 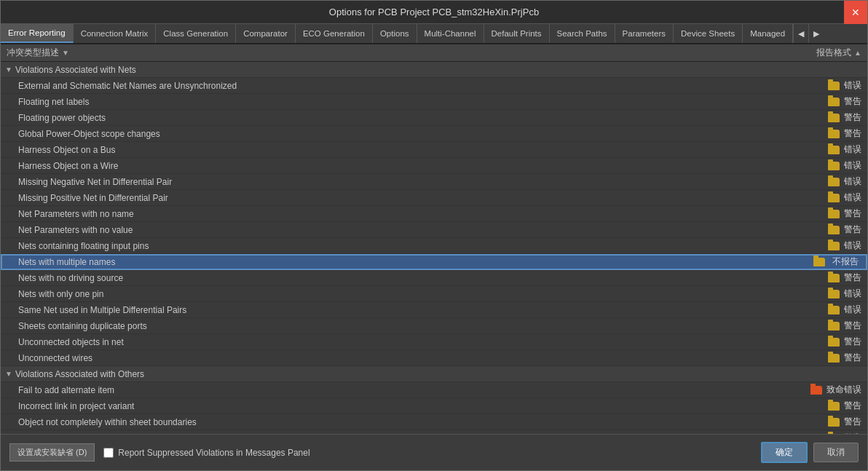 I want to click on footer: 设置成安装缺省 (D) Report Suppressed Violations…, so click(x=434, y=452).